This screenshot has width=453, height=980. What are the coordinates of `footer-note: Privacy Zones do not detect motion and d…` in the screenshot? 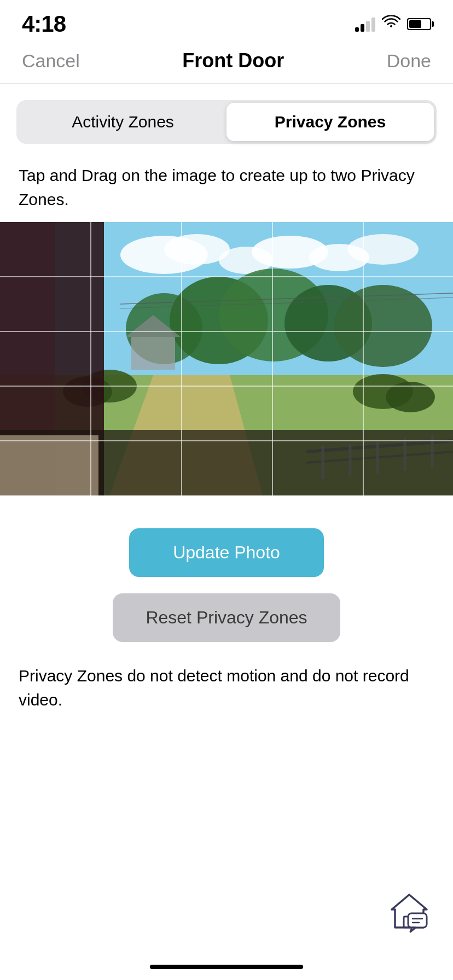 It's located at (226, 696).